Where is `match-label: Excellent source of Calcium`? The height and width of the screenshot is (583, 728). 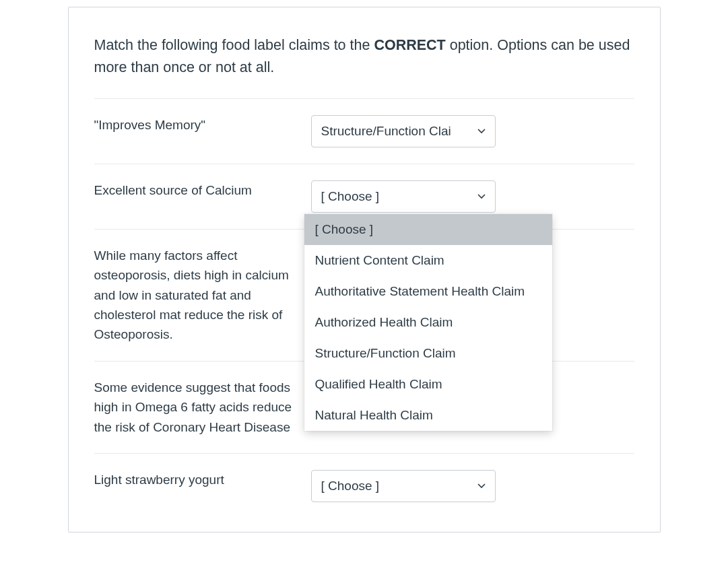
match-label: Excellent source of Calcium is located at coordinates (203, 190).